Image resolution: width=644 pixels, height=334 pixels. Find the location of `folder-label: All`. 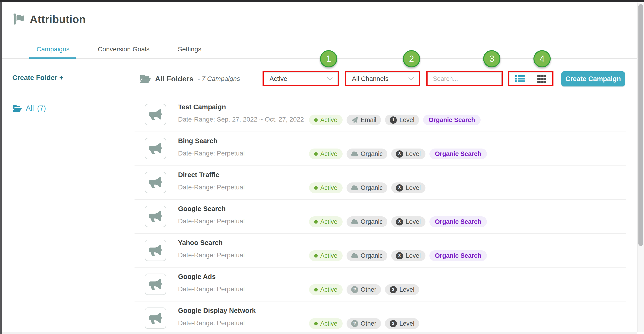

folder-label: All is located at coordinates (30, 108).